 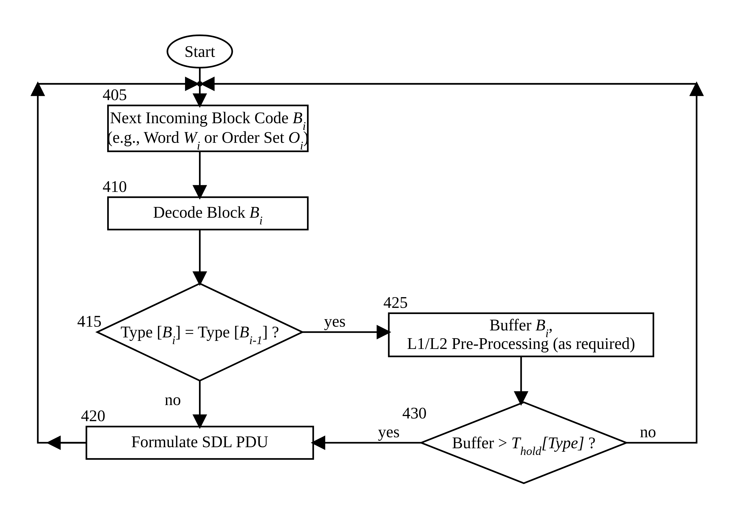 I want to click on node-420-label: Formulate SDL PDU, so click(x=200, y=442).